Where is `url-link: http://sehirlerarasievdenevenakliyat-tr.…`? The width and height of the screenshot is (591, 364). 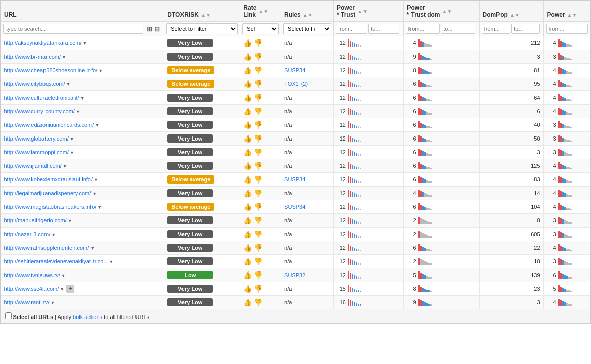 url-link: http://sehirlerarasievdenevenakliyat-tr.… is located at coordinates (56, 261).